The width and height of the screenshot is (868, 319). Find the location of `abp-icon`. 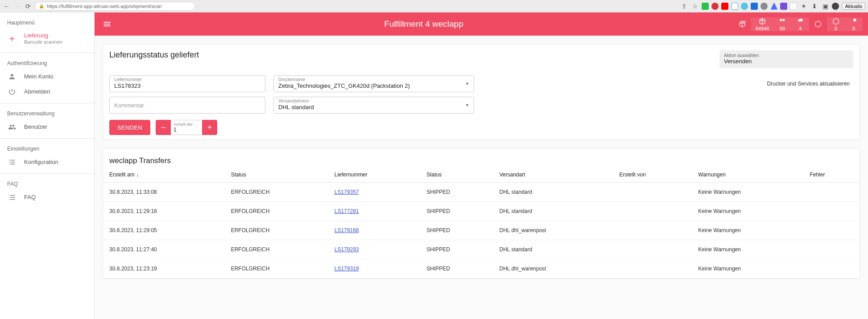

abp-icon is located at coordinates (715, 6).